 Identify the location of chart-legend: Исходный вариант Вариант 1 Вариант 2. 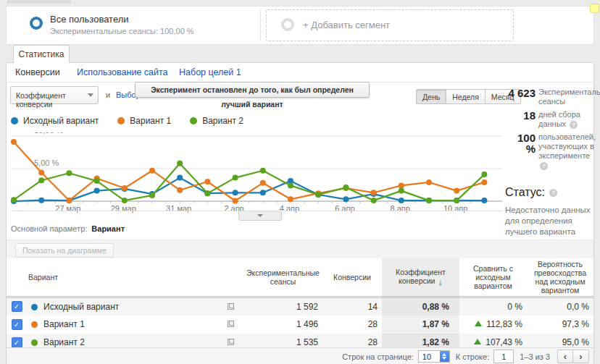
(136, 121).